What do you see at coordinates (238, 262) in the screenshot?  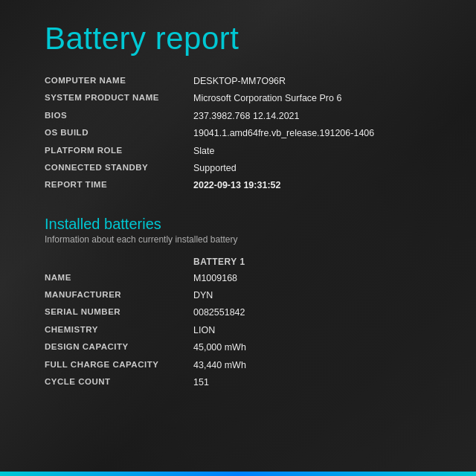 I see `battery-column-header: BATTERY 1` at bounding box center [238, 262].